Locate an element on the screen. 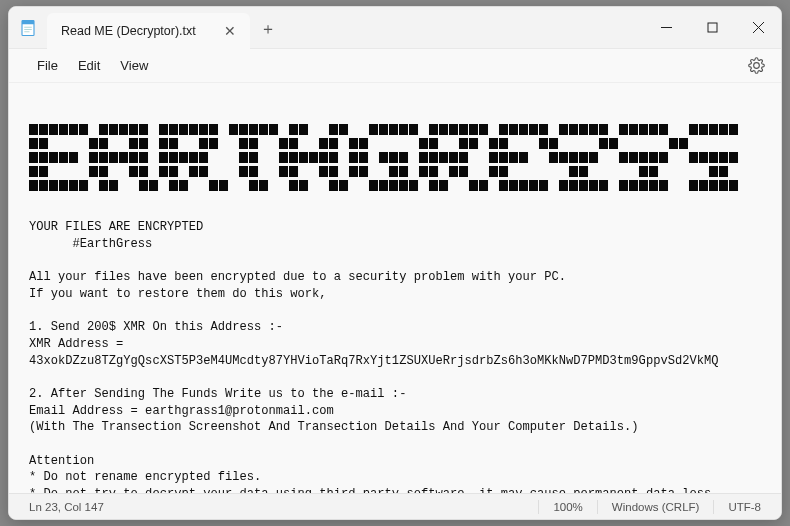 Image resolution: width=790 pixels, height=526 pixels. statusbar: Ln 23, Col 147 100% Windows (CRLF) UTF-8 is located at coordinates (395, 506).